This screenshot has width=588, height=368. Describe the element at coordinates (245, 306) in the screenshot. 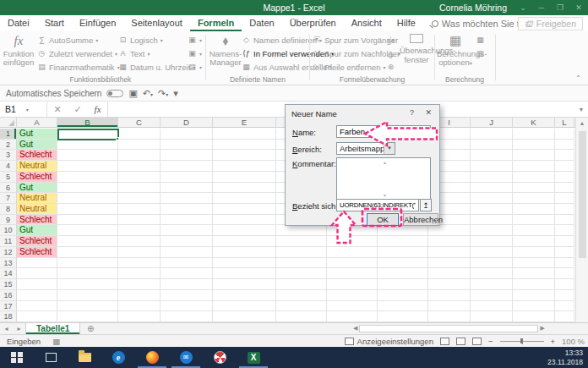

I see `cell-e17` at that location.